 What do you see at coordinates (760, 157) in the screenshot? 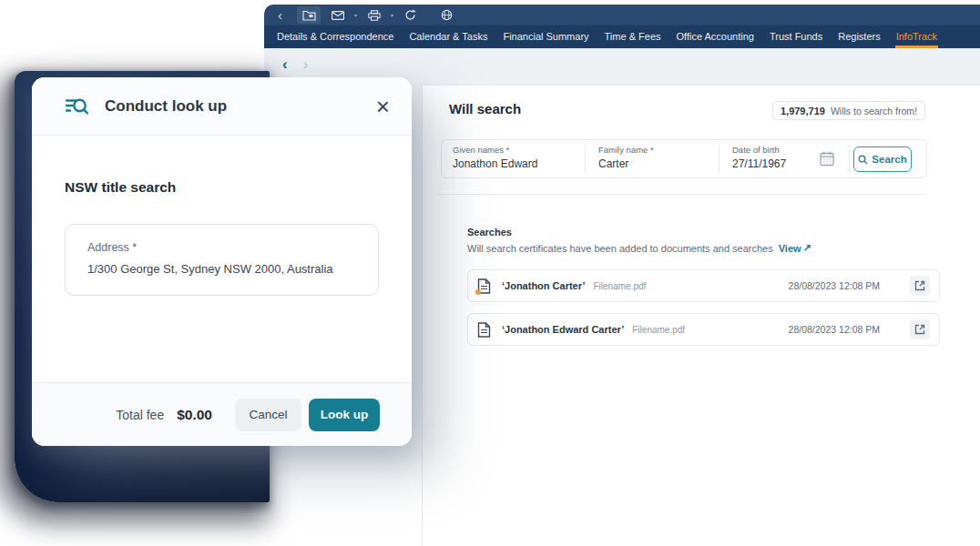
I see `date-of-birth-field: Date of birth 27/11/1967` at bounding box center [760, 157].